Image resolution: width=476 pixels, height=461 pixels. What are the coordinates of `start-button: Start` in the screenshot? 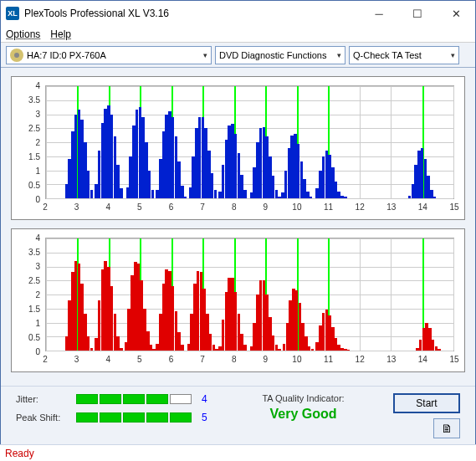 It's located at (427, 403).